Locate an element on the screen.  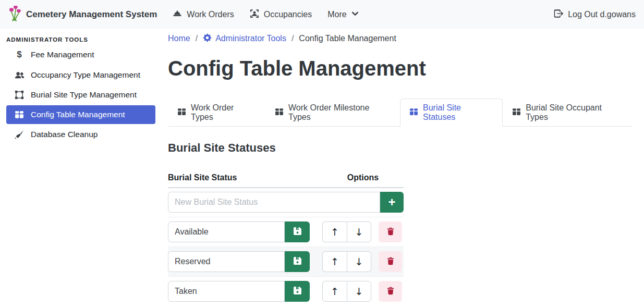
nav-more: More is located at coordinates (343, 15).